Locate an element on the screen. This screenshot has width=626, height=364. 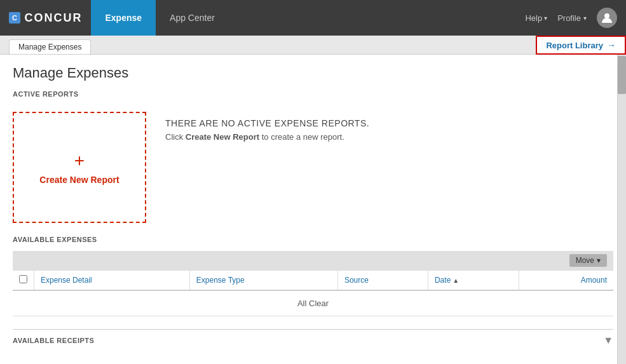
breadcrumb: Manage Expenses is located at coordinates (50, 47).